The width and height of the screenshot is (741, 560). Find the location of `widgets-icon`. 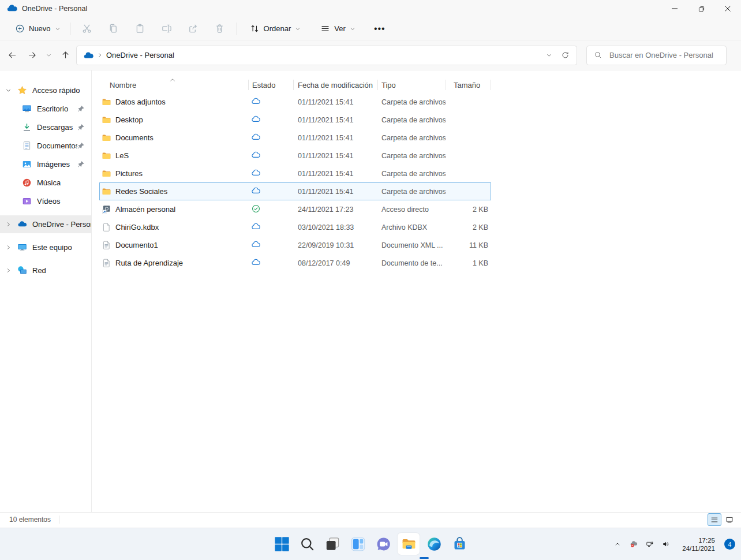

widgets-icon is located at coordinates (358, 544).